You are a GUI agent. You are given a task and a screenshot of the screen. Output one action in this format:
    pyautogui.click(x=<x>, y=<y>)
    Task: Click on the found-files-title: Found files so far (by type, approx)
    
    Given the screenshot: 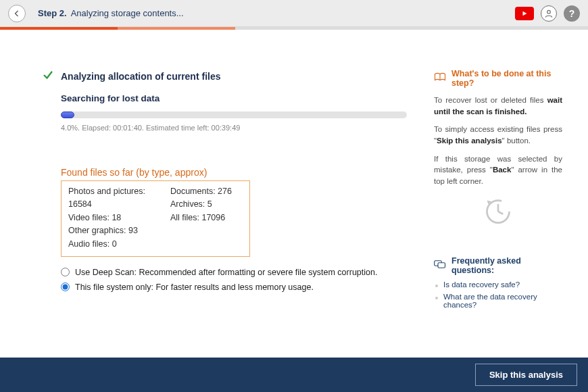 What is the action you would take?
    pyautogui.click(x=234, y=172)
    